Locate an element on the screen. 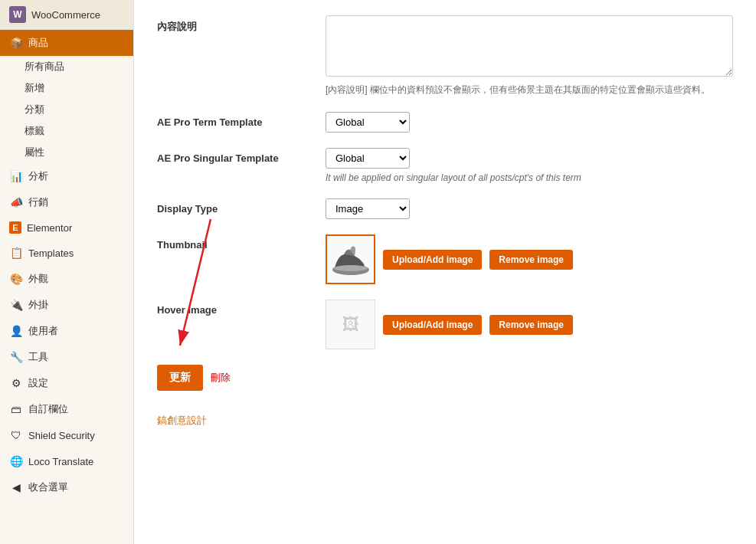 The image size is (756, 544). loco-translate-icon: 🌐 is located at coordinates (16, 461).